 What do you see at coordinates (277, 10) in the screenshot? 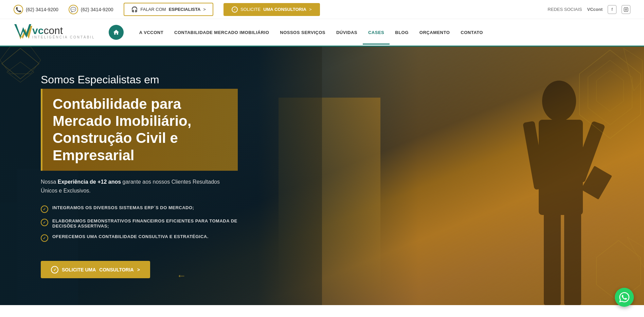
I see `top-bar-left: 📞 (62) 3414-9200 💬 (62) 3414-9200 🎧 FALA…` at bounding box center [277, 10].